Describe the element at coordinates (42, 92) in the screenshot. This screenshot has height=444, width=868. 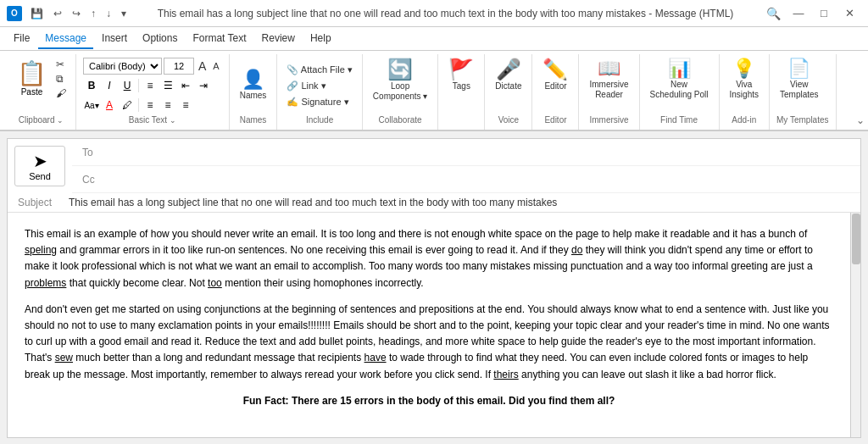
I see `ribbon-group-clipboard: 📋 Paste ✂ ⧉ 🖌 Clipboard ⌄` at that location.